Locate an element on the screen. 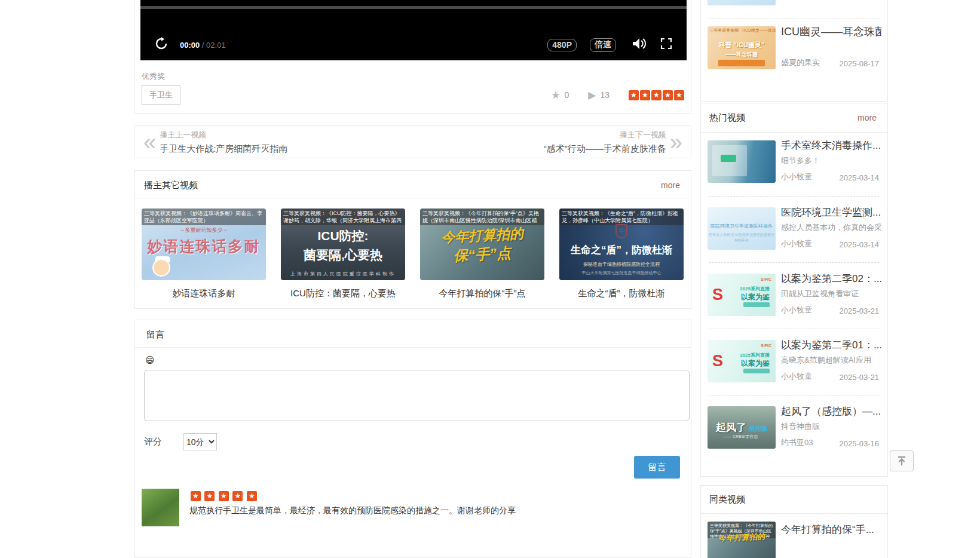 The image size is (980, 558). sidebar-video-item: 三等奖获奖视频：《今年打算拍的保“手”点》吴艳妮（深圳市南山区慢性病防治院/深圳… is located at coordinates (794, 540).